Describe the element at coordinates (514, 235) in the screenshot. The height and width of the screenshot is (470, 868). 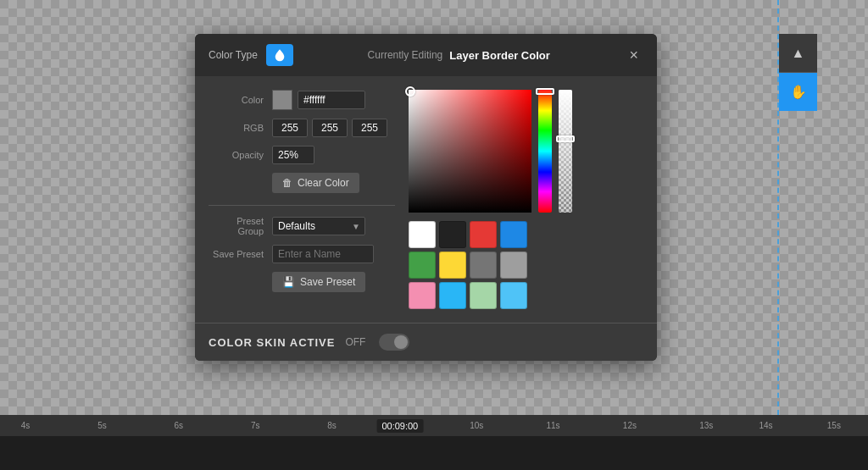
I see `swatch-blue` at that location.